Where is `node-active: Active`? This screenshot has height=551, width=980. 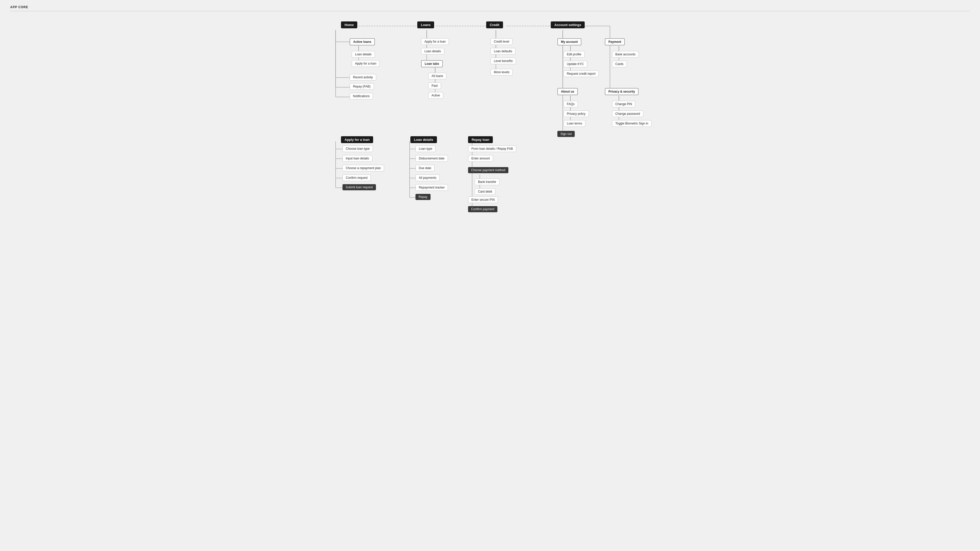
node-active: Active is located at coordinates (436, 95).